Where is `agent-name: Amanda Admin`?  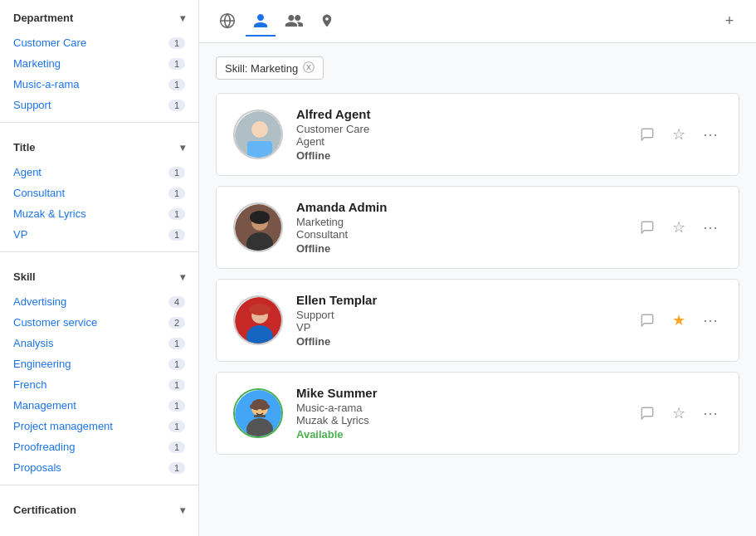 agent-name: Amanda Admin is located at coordinates (460, 207).